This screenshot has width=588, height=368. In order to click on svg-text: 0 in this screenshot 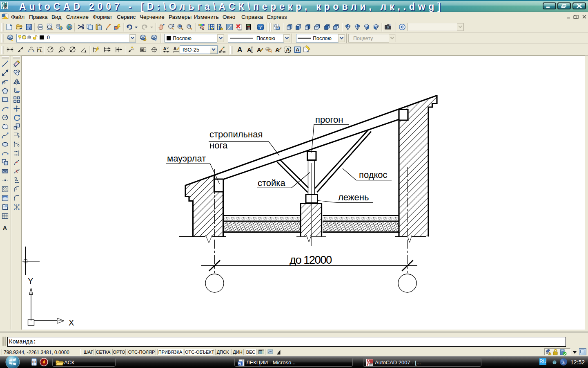, I will do `click(48, 38)`.